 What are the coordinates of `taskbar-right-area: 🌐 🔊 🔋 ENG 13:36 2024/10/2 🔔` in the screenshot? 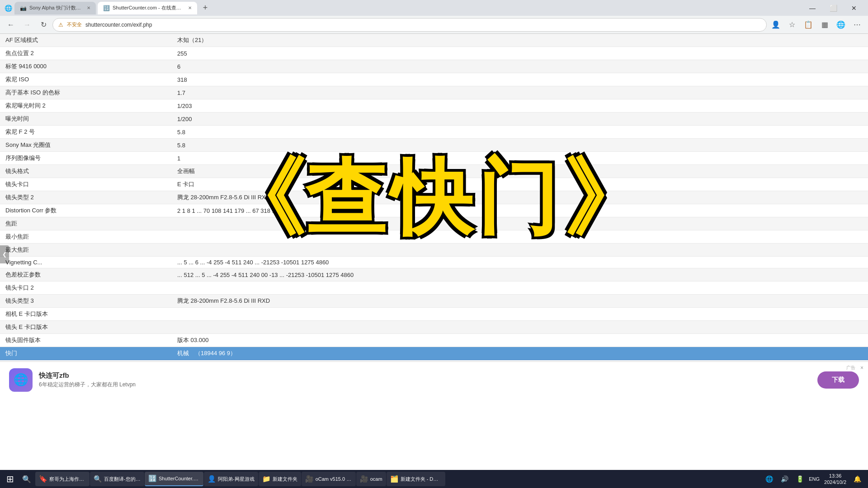 It's located at (815, 479).